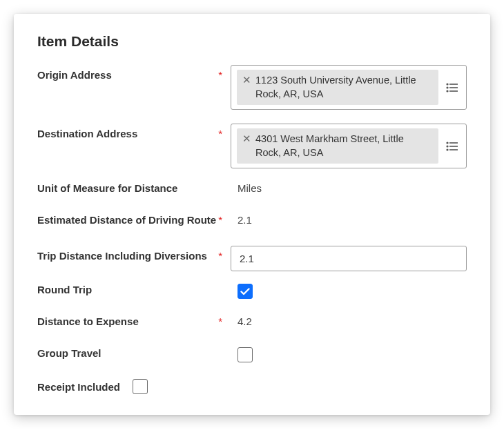 The image size is (504, 448). What do you see at coordinates (252, 258) in the screenshot?
I see `trip-distance-row: Trip Distance Including Diversions *` at bounding box center [252, 258].